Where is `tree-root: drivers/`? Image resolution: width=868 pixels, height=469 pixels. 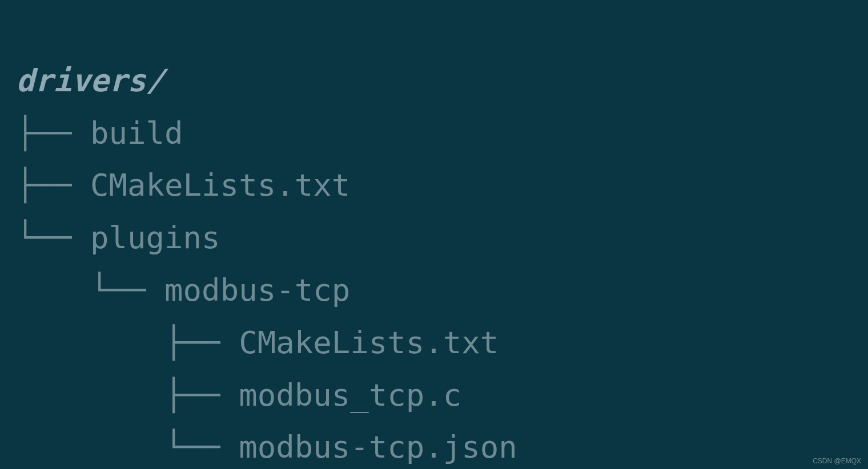 tree-root: drivers/ is located at coordinates (90, 81).